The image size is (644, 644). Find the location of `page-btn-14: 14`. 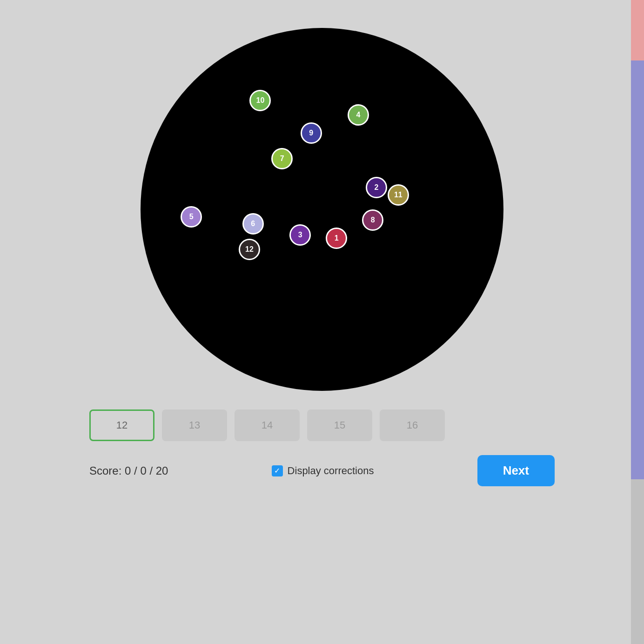

page-btn-14: 14 is located at coordinates (267, 425).